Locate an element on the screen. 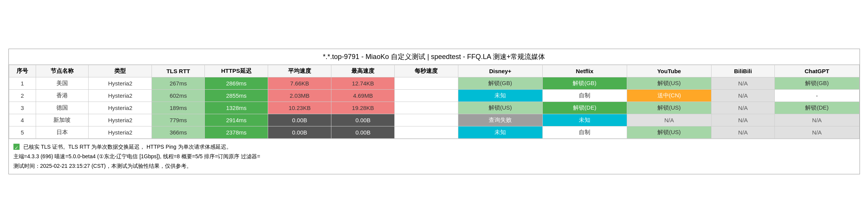  checkbox-icon is located at coordinates (16, 147).